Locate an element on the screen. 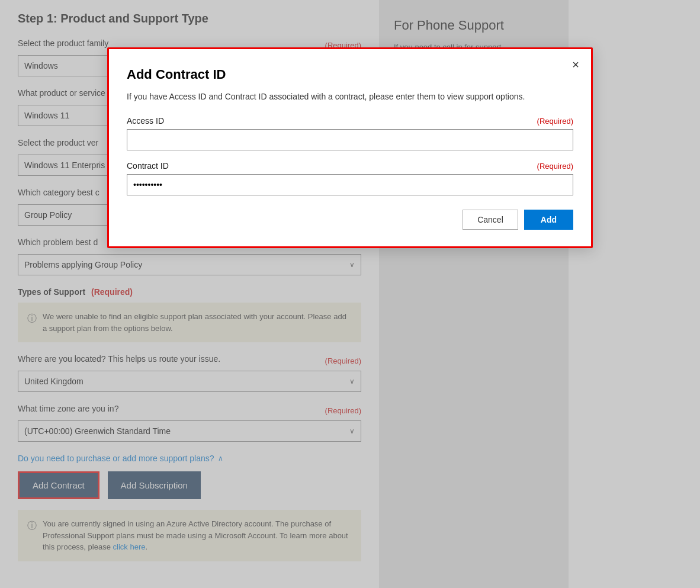 This screenshot has width=700, height=588. access-id-required: (Required) is located at coordinates (555, 121).